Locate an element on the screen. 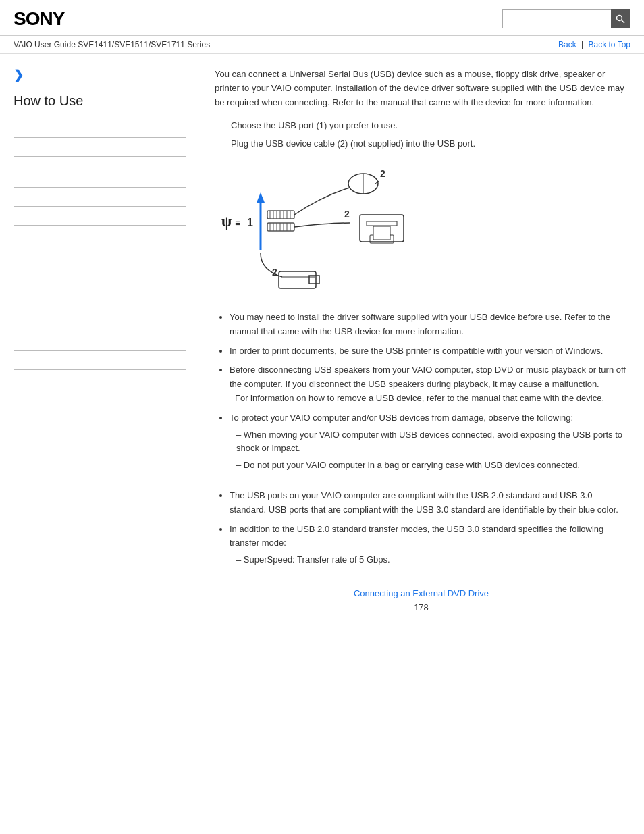 This screenshot has width=644, height=834. search-bar is located at coordinates (566, 19).